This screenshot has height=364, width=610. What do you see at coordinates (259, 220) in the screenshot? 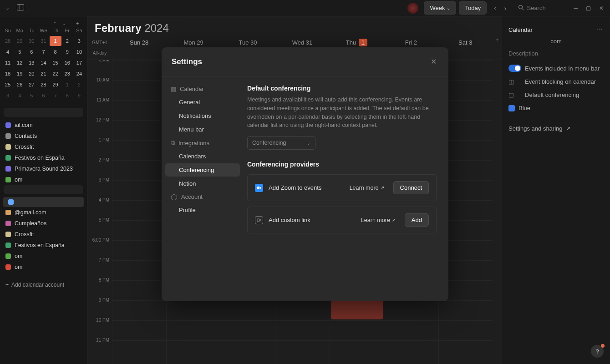
I see `link-icon` at bounding box center [259, 220].